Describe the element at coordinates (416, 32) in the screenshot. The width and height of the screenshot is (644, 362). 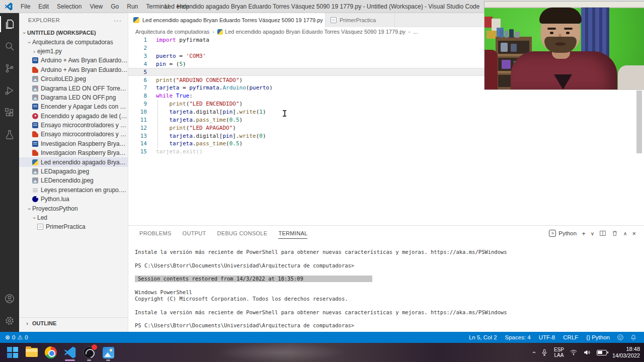
I see `breadcrumb-item: ...` at that location.